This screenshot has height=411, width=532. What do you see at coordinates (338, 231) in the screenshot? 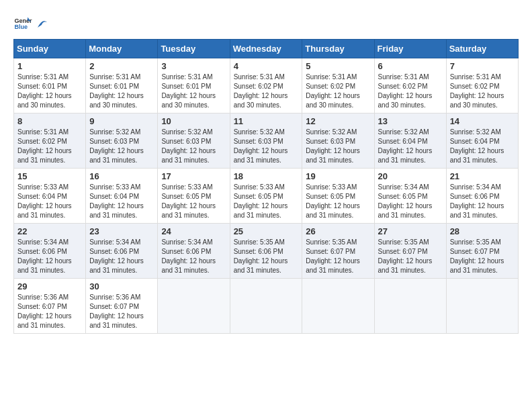
I see `day-number: 26` at bounding box center [338, 231].